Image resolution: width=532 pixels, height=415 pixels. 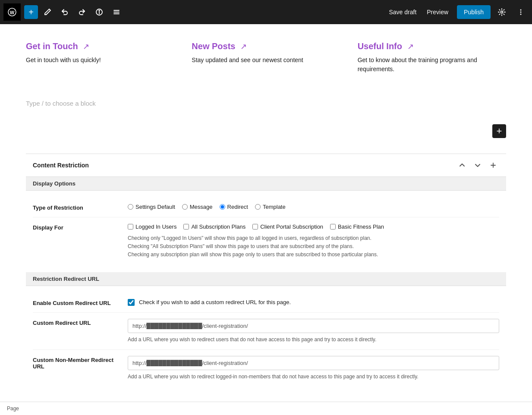 What do you see at coordinates (76, 207) in the screenshot?
I see `type-restriction-label: Type of Restriction` at bounding box center [76, 207].